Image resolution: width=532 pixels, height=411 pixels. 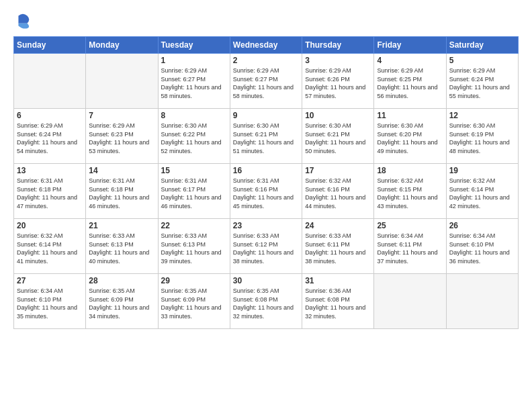 What do you see at coordinates (410, 81) in the screenshot?
I see `table-row: 4Sunrise: 6:29 AMSunset: 6:25 PMDaylight…` at bounding box center [410, 81].